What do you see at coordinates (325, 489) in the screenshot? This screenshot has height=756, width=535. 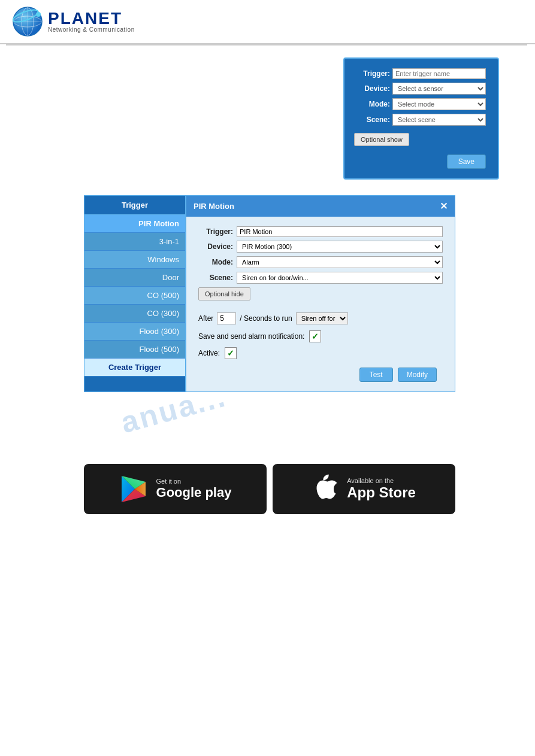 I see `apple-logo-icon` at bounding box center [325, 489].